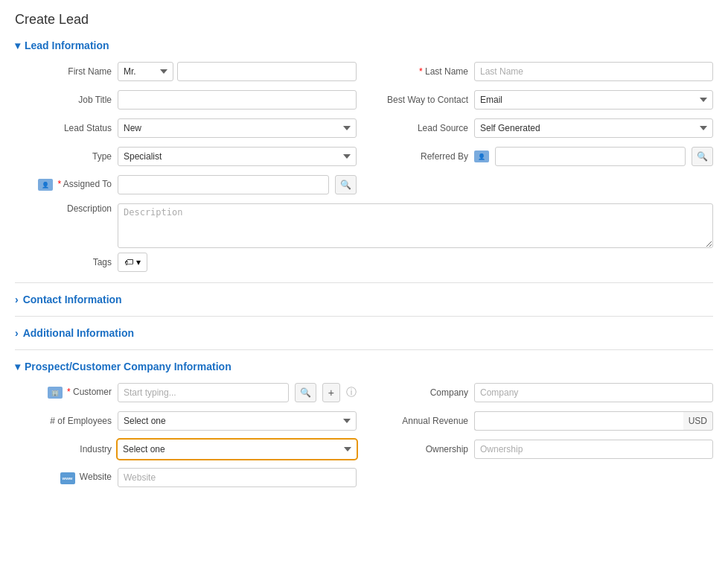 This screenshot has width=728, height=561. I want to click on company-label: Company, so click(424, 393).